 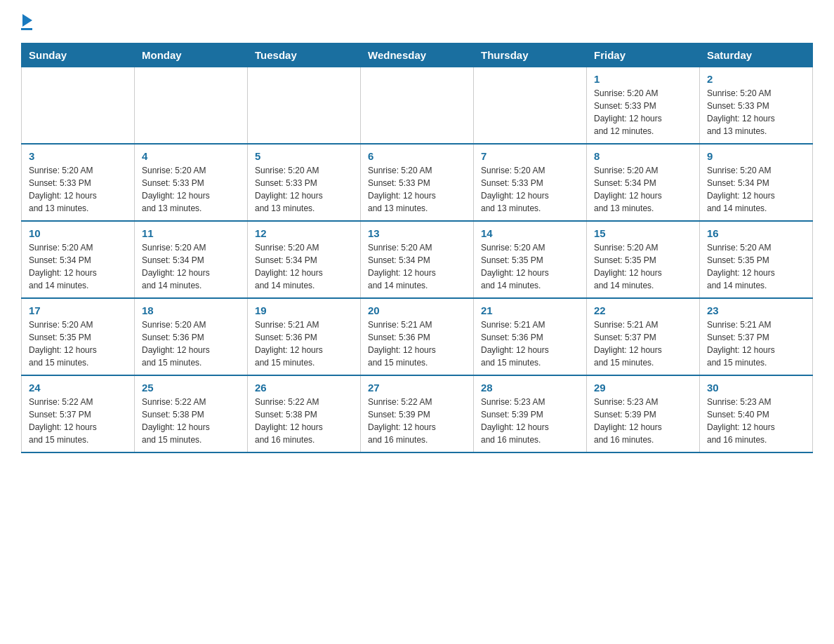 What do you see at coordinates (757, 414) in the screenshot?
I see `calendar-cell: 30Sunrise: 5:23 AMSunset: 5:40 PMDayligh…` at bounding box center [757, 414].